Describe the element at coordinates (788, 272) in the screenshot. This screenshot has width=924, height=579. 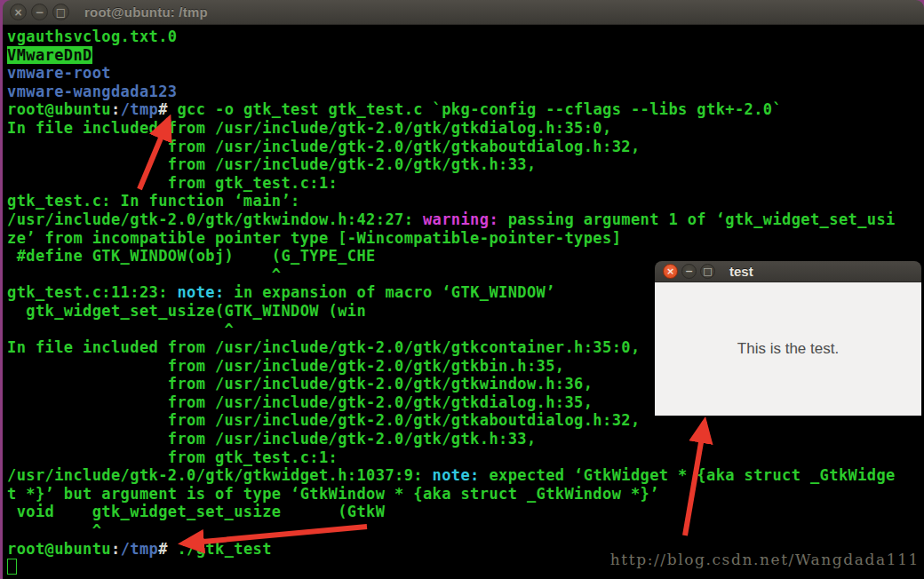
I see `gtk-test-window-titlebar: × − □ test` at that location.